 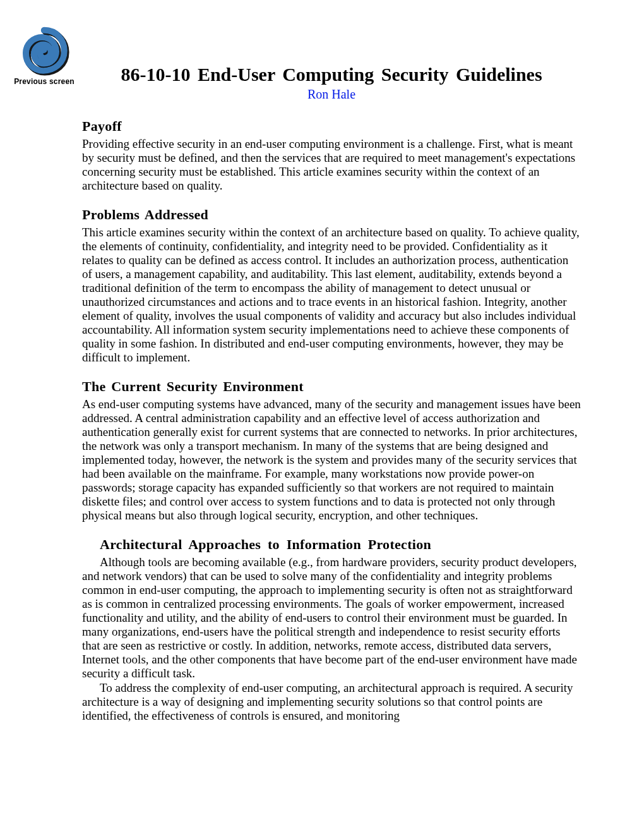 What do you see at coordinates (331, 95) in the screenshot?
I see `document-author: Ron Hale` at bounding box center [331, 95].